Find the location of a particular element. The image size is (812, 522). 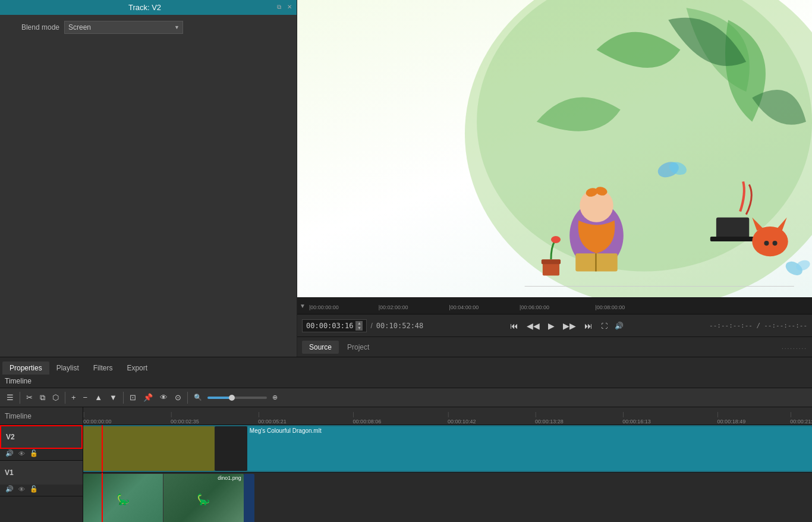

sep1 is located at coordinates (20, 398).